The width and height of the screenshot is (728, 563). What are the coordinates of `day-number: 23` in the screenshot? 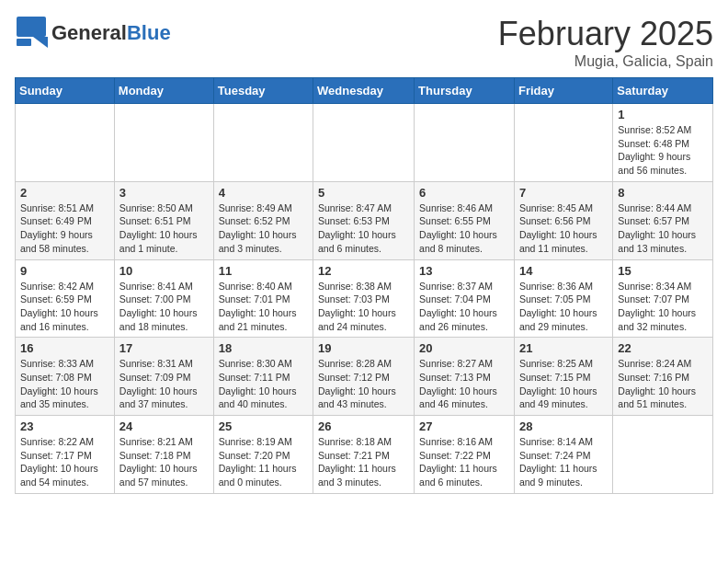 It's located at (64, 427).